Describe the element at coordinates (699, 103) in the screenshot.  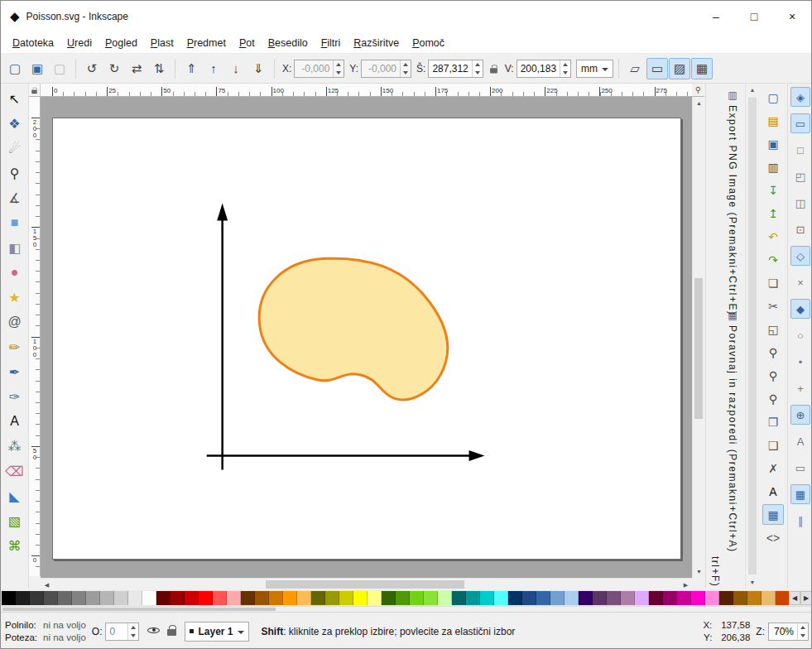
I see `scroll-up-icon: ▲` at that location.